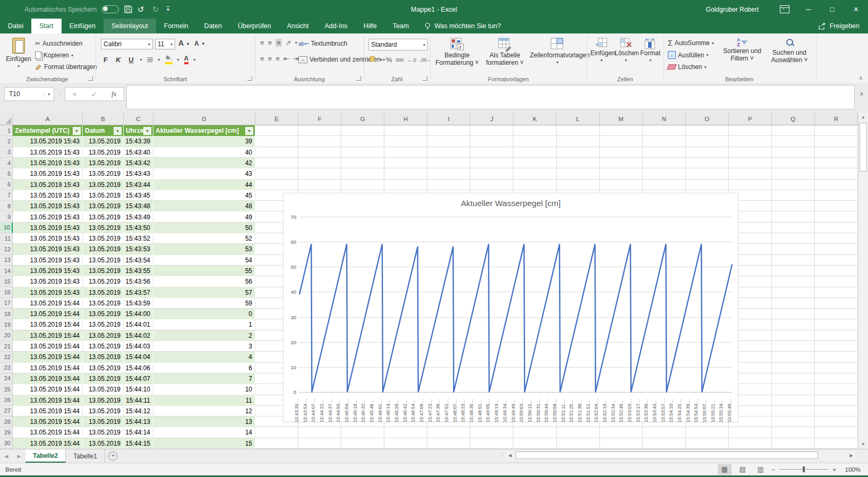 This screenshot has width=868, height=477. I want to click on table-row: 13.05.2019 15:4313.05.201915:43:4545, so click(134, 195).